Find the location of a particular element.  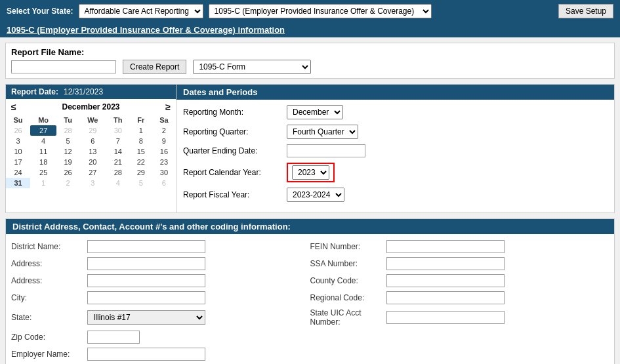

top-bar: Select Your State: Affordable Care Act R… is located at coordinates (310, 11).